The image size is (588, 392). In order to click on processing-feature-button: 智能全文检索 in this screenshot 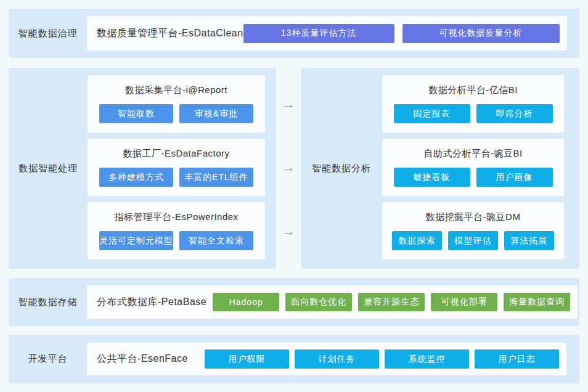, I will do `click(216, 240)`.